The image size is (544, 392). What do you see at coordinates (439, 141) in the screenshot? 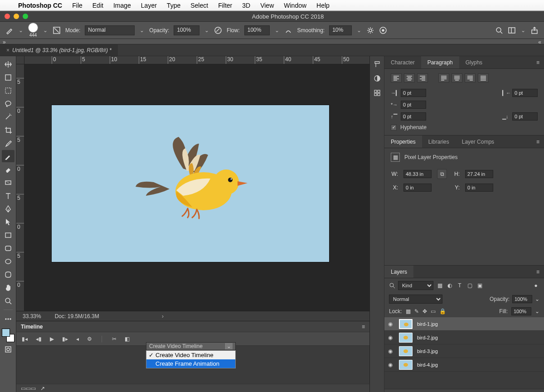
I see `libraries-tab: Libraries` at bounding box center [439, 141].